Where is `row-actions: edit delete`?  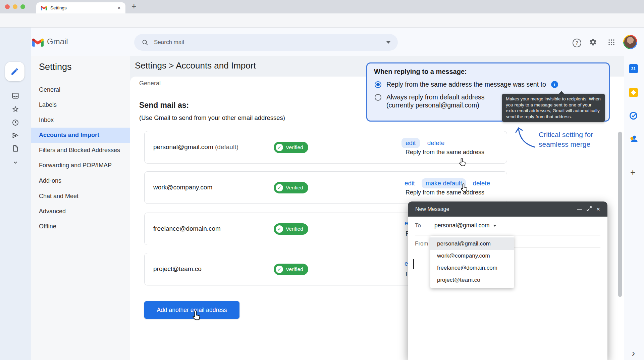 row-actions: edit delete is located at coordinates (423, 143).